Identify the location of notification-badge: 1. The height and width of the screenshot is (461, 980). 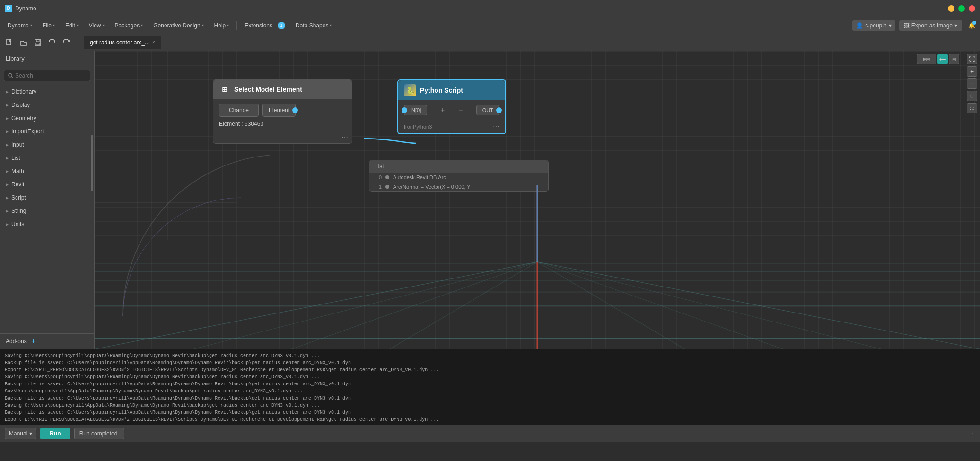
(281, 26).